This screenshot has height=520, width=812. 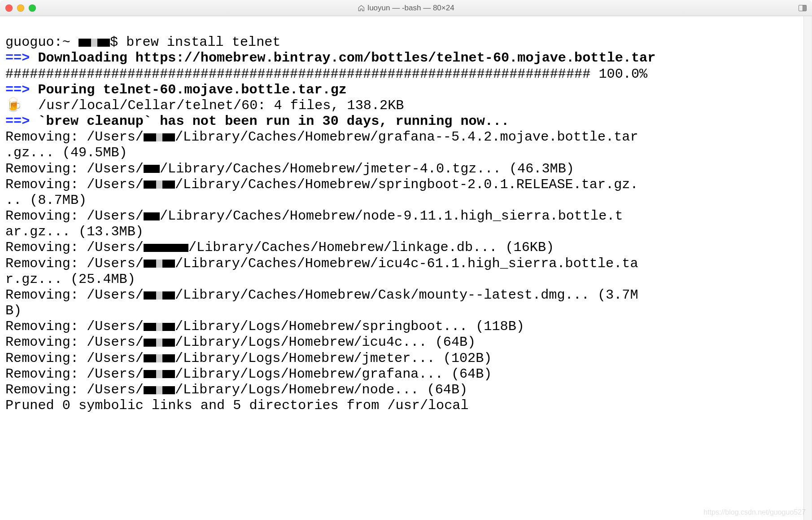 What do you see at coordinates (371, 247) in the screenshot?
I see `linkage-cache: /Library/Caches/Homebrew/linkage.db... (…` at bounding box center [371, 247].